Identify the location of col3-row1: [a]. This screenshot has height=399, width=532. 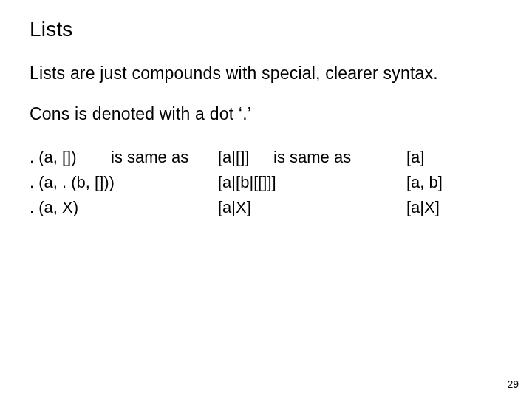
(424, 157).